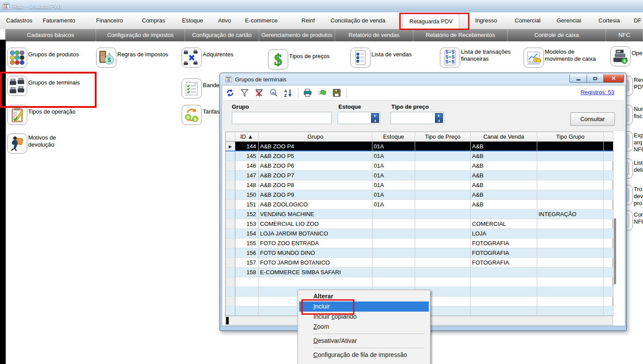 This screenshot has width=643, height=364. I want to click on table-row: 156FOTO MUNDO DINOFOTOGRAFIA, so click(419, 253).